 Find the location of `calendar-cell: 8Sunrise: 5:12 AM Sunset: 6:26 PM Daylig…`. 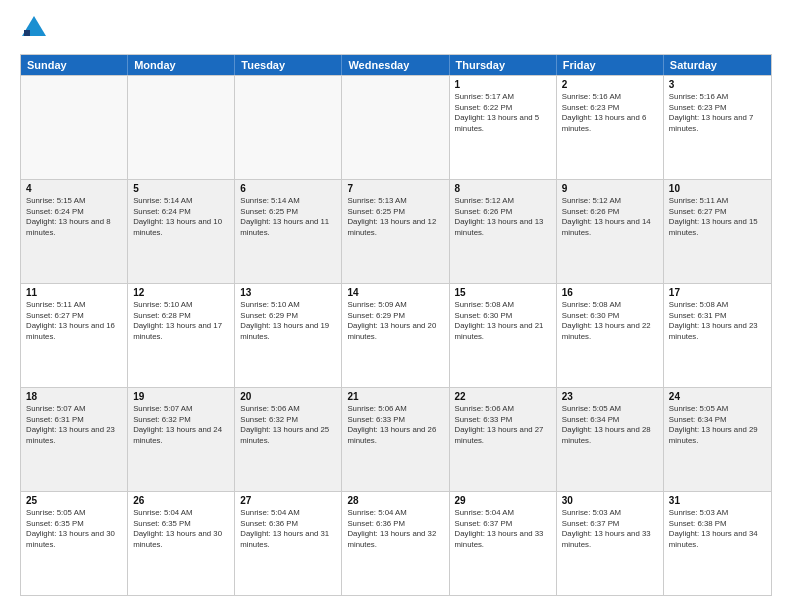

calendar-cell: 8Sunrise: 5:12 AM Sunset: 6:26 PM Daylig… is located at coordinates (504, 232).